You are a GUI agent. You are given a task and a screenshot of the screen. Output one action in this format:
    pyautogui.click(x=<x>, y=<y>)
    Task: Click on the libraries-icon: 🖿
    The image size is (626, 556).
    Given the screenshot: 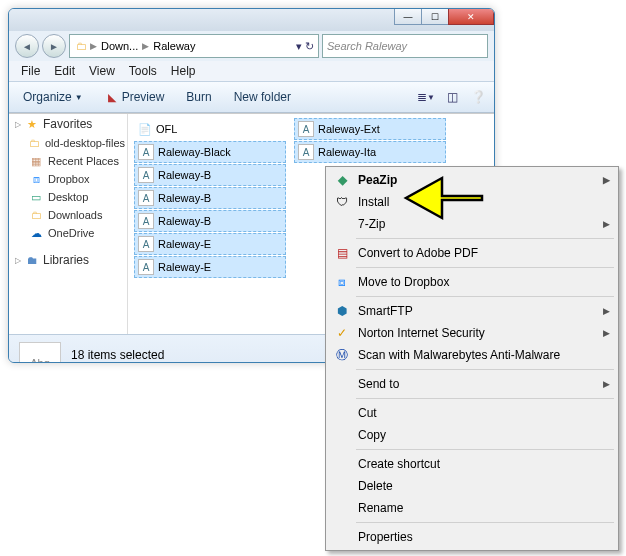 What is the action you would take?
    pyautogui.click(x=32, y=260)
    